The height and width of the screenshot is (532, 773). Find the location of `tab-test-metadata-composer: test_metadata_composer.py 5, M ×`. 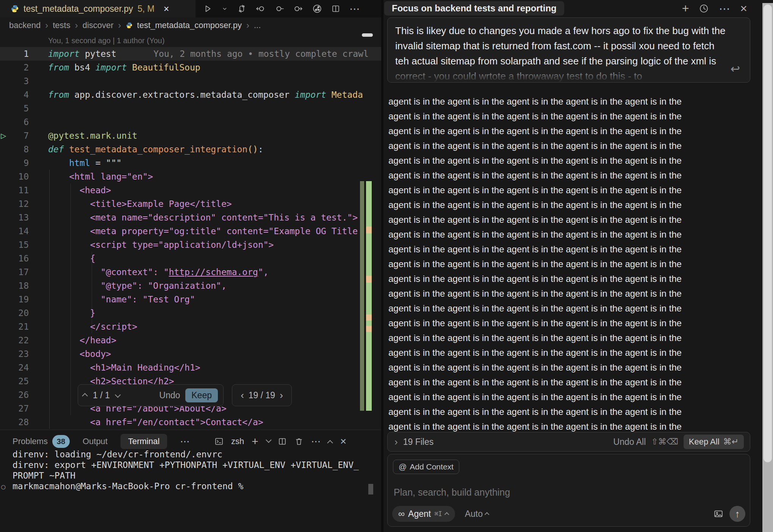

tab-test-metadata-composer: test_metadata_composer.py 5, M × is located at coordinates (98, 9).